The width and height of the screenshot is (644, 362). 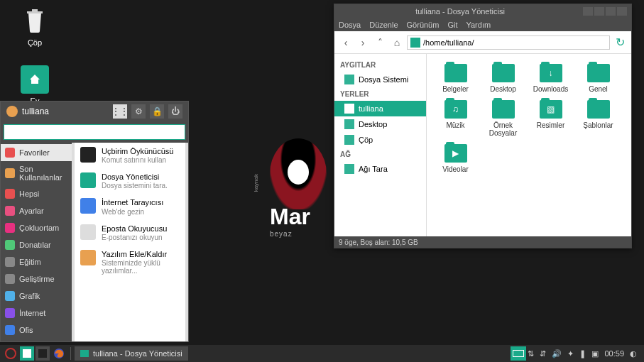 What do you see at coordinates (582, 353) in the screenshot?
I see `tray-power-icon: ❚` at bounding box center [582, 353].